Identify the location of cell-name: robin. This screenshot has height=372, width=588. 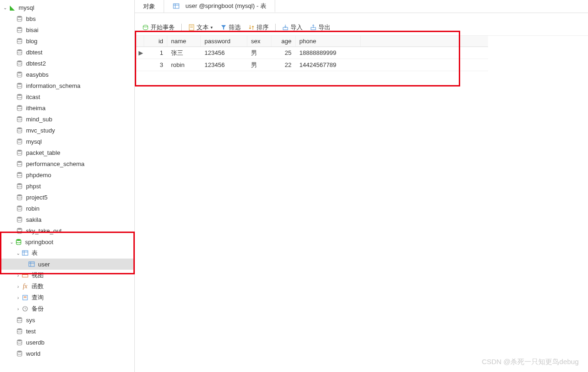
(184, 65).